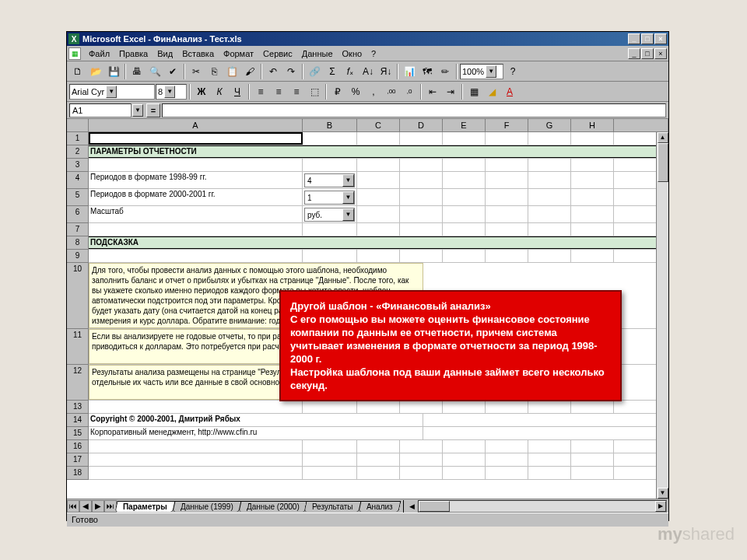  What do you see at coordinates (647, 39) in the screenshot?
I see `maximize-button: □` at bounding box center [647, 39].